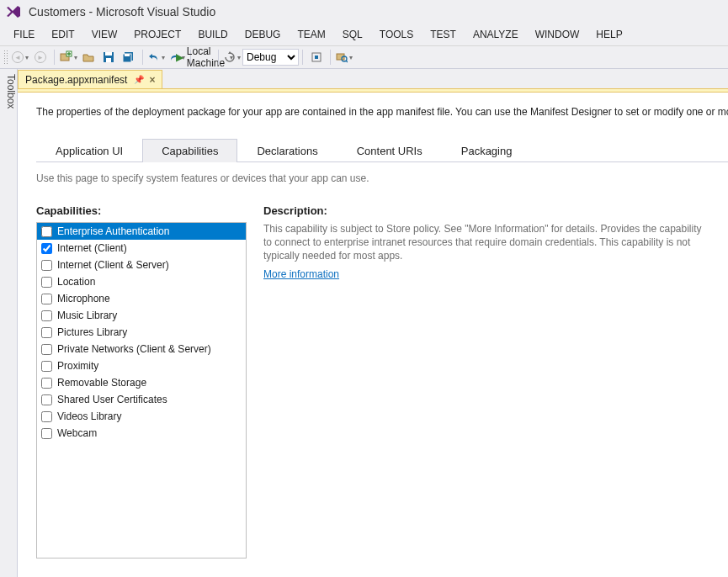 This screenshot has width=728, height=577. I want to click on tab-application-ui: Application UI, so click(89, 151).